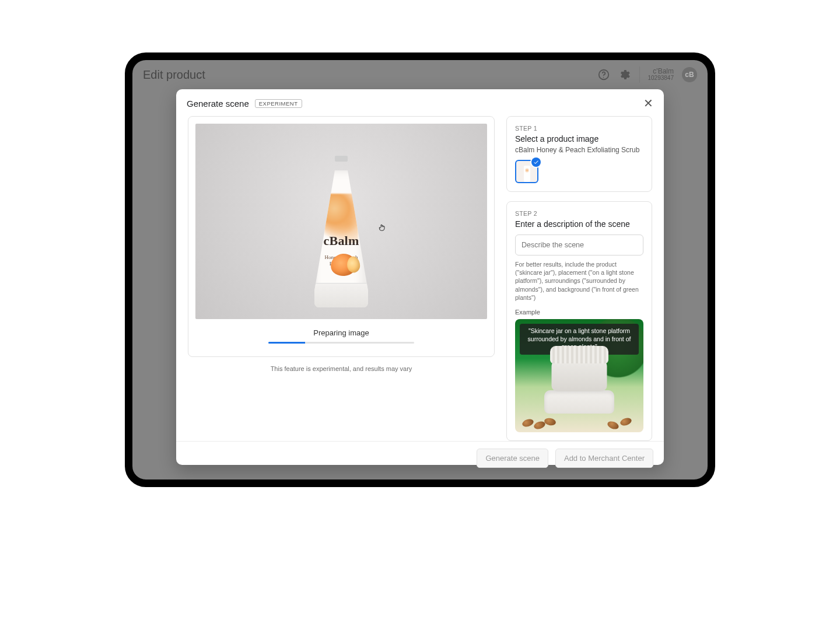 The height and width of the screenshot is (630, 840). What do you see at coordinates (382, 229) in the screenshot?
I see `pointer-cursor-icon` at bounding box center [382, 229].